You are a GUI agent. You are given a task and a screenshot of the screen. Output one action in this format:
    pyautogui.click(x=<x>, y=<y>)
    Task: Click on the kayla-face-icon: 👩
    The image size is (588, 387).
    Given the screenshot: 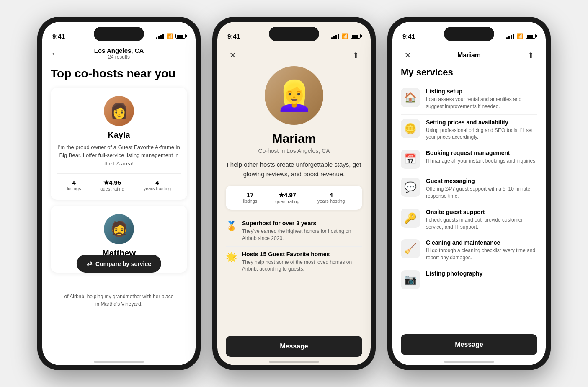 What is the action you would take?
    pyautogui.click(x=119, y=111)
    